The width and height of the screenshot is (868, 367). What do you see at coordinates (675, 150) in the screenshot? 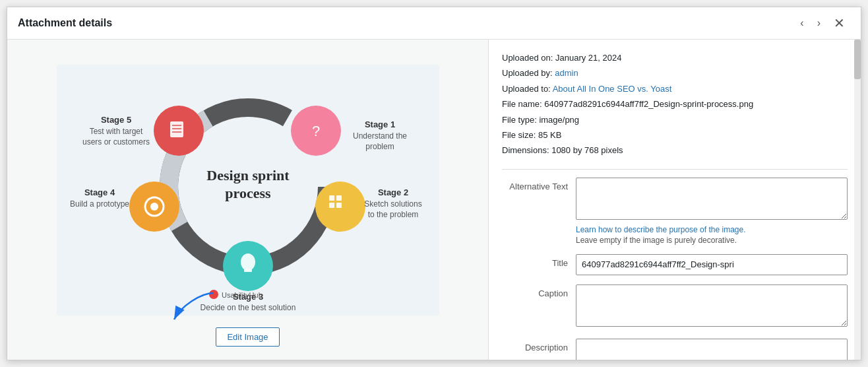
I see `dimensions: Dimensions: 1080 by 768 pixels` at bounding box center [675, 150].